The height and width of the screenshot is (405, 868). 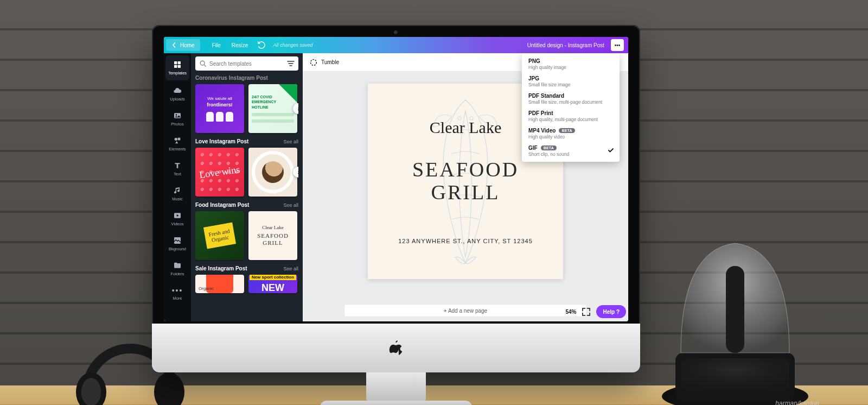 What do you see at coordinates (465, 311) in the screenshot?
I see `add-page-button: + Add a new page` at bounding box center [465, 311].